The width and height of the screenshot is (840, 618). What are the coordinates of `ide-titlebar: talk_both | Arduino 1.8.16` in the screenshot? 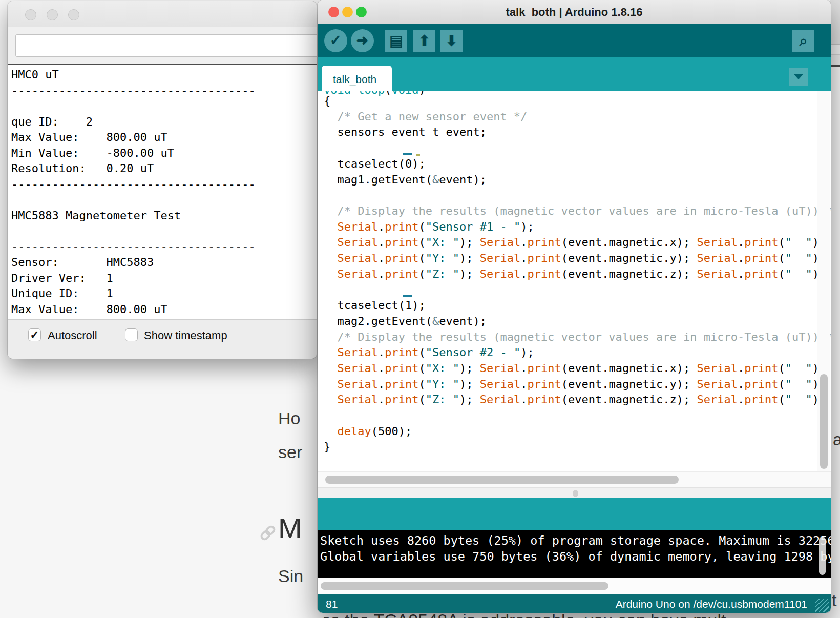 It's located at (574, 12).